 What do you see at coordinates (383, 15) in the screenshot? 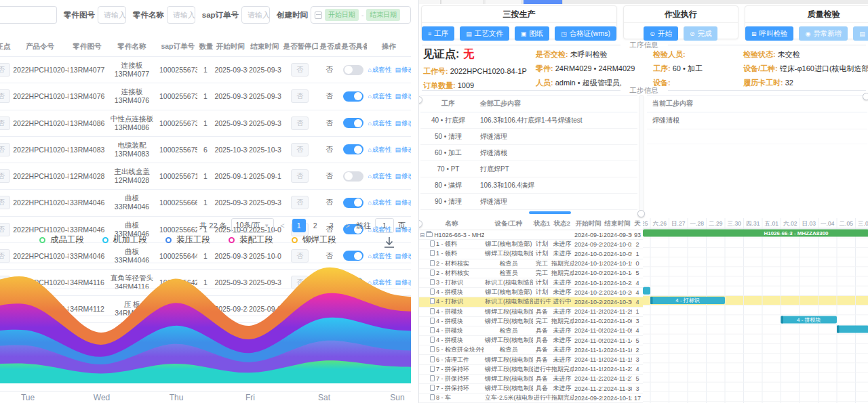
I see `end-date-placeholder: 结束日期` at bounding box center [383, 15].